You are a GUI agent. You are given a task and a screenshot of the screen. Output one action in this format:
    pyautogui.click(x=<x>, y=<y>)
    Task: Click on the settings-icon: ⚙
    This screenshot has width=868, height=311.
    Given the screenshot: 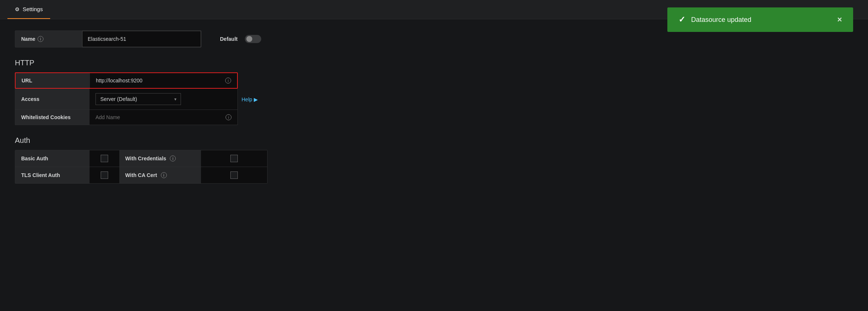 What is the action you would take?
    pyautogui.click(x=17, y=9)
    